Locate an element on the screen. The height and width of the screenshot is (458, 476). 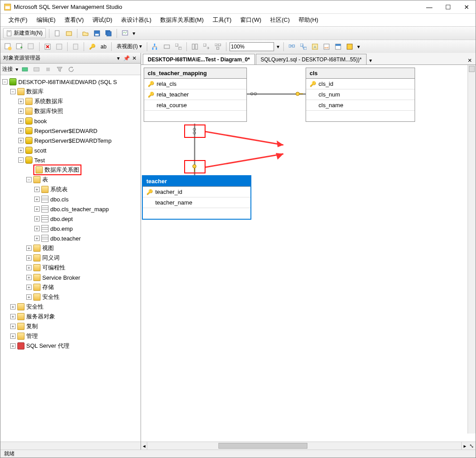
zoom-combo is located at coordinates (252, 47).